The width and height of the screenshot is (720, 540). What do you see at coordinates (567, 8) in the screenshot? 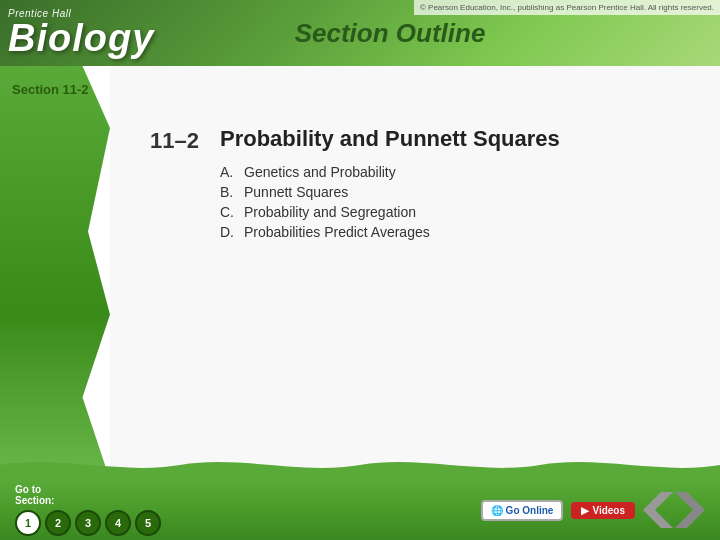
I see `copyright-bar: © Pearson Education, Inc., publishing as…` at bounding box center [567, 8].